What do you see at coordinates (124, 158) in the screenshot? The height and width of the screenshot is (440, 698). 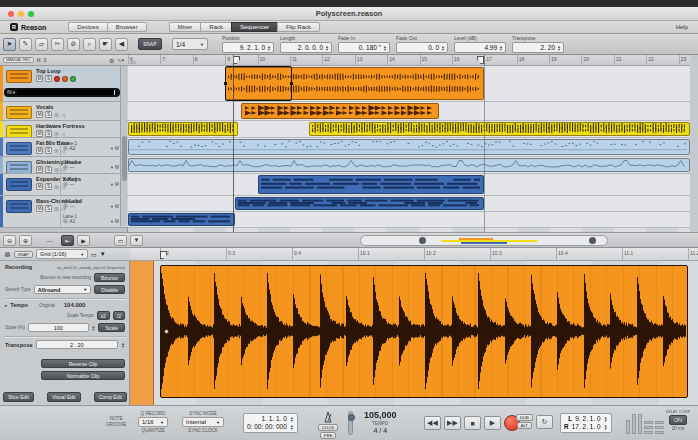 I see `tracklist-scroll-thumb` at bounding box center [124, 158].